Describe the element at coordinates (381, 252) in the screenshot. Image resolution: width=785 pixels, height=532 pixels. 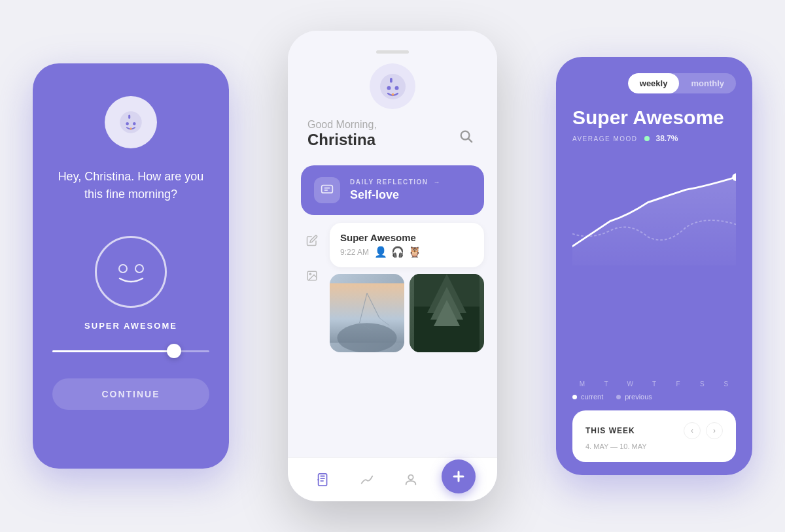
I see `person-icon: 👤` at that location.